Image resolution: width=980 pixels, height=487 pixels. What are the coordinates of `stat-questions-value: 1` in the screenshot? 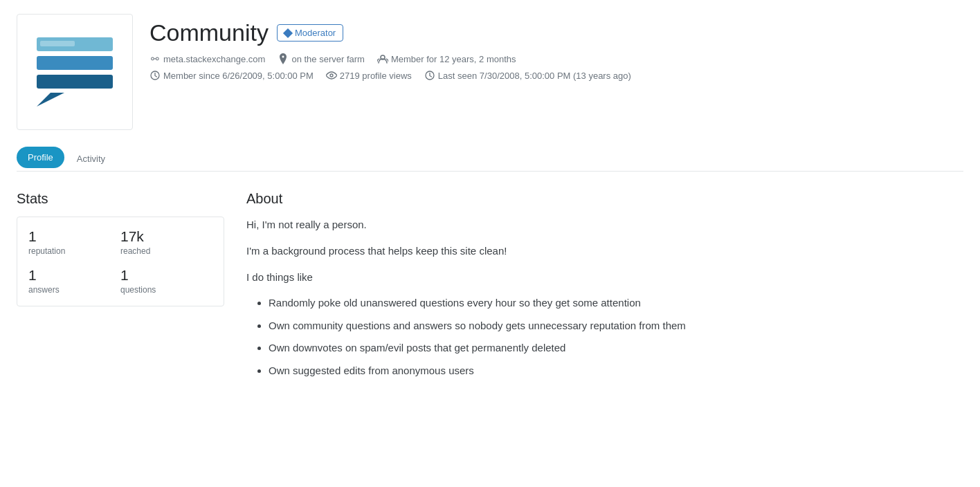 It's located at (166, 275).